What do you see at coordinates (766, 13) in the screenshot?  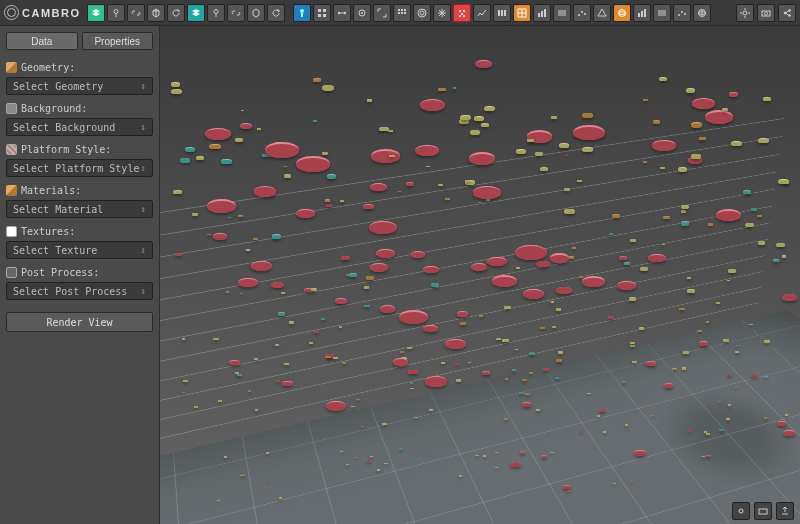 I see `tool-snapshot-icon` at bounding box center [766, 13].